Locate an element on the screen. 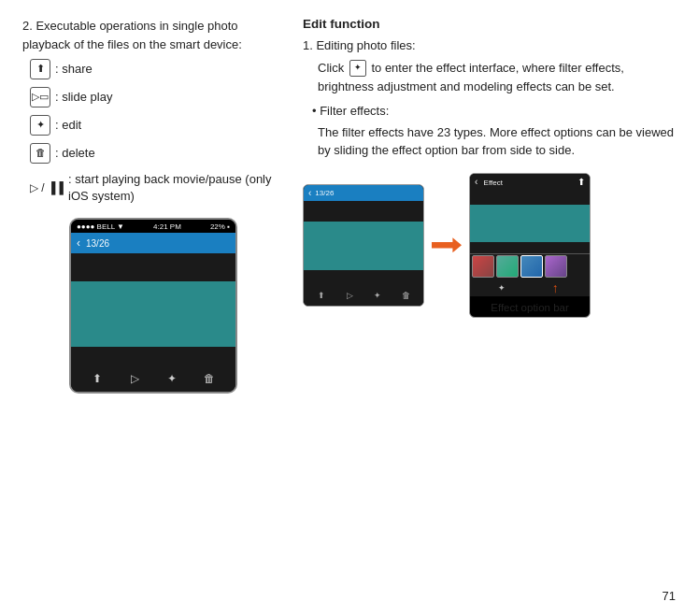 The image size is (698, 616). play-pause-label: : start playing back movie/pause (only i… is located at coordinates (176, 188).